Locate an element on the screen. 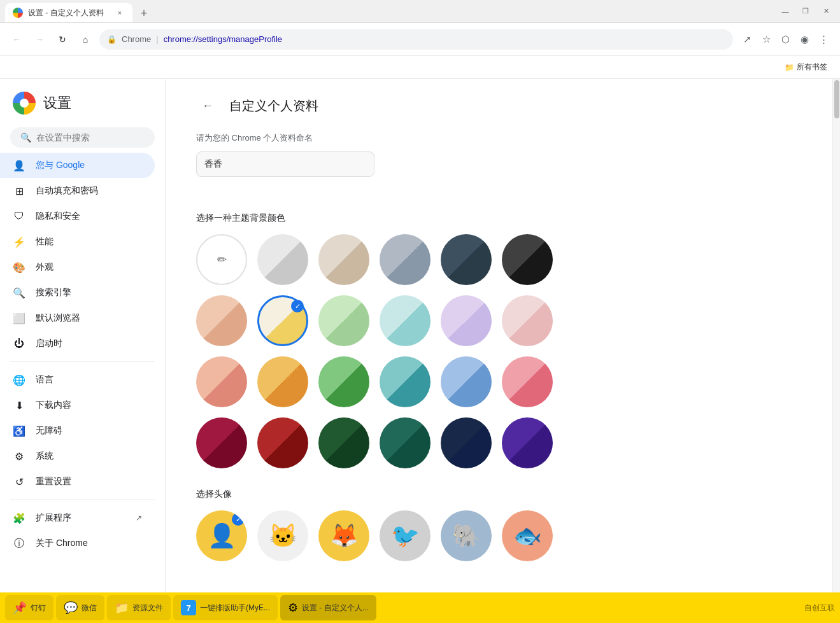  address-box: 🔒 Chrome | chrome://settings/manageProfi… is located at coordinates (416, 39).